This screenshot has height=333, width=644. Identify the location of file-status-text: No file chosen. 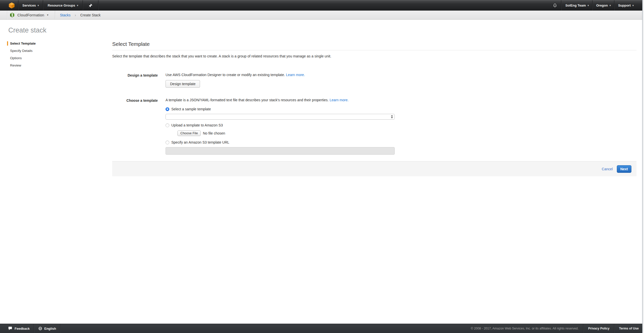
(214, 133).